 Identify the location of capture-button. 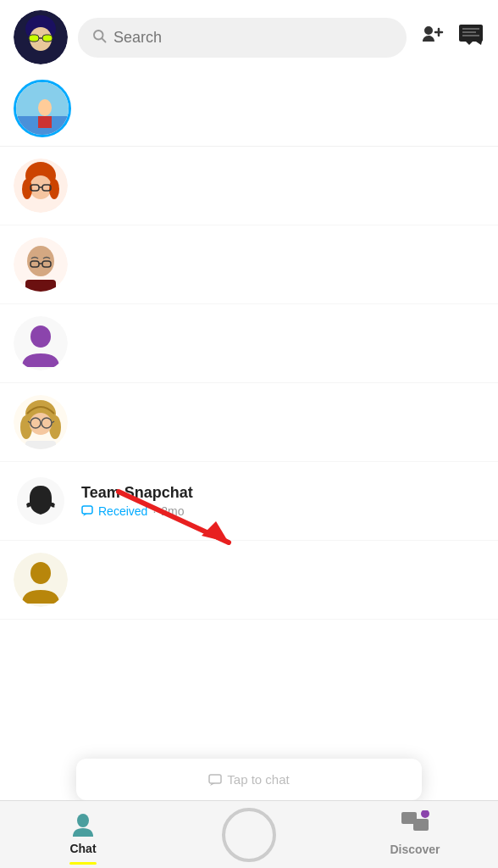
(249, 835).